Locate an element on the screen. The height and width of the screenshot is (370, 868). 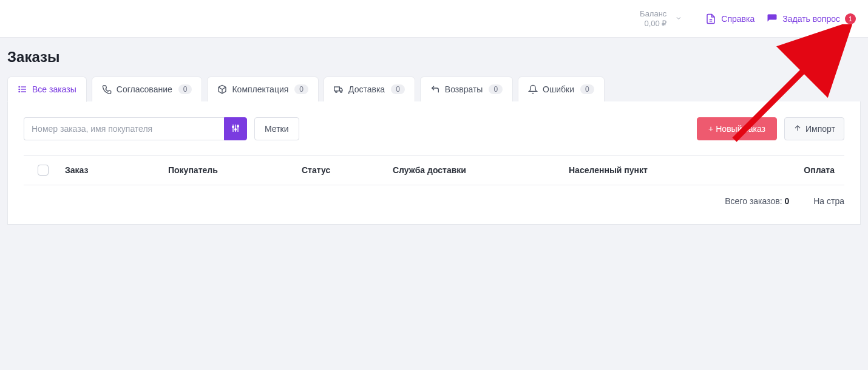
balance-dropdown: Баланс 0,00 ₽ is located at coordinates (653, 18).